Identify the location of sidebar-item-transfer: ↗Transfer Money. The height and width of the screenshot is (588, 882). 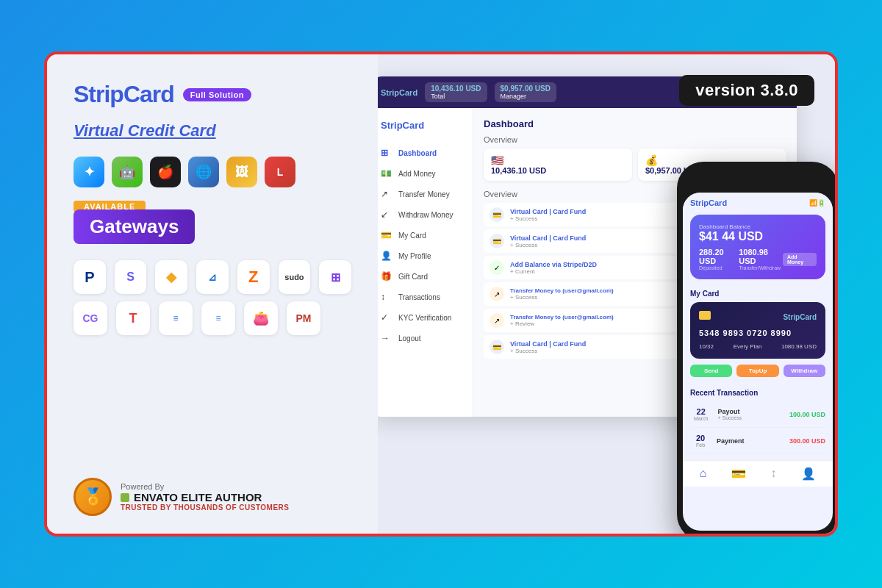
(425, 194).